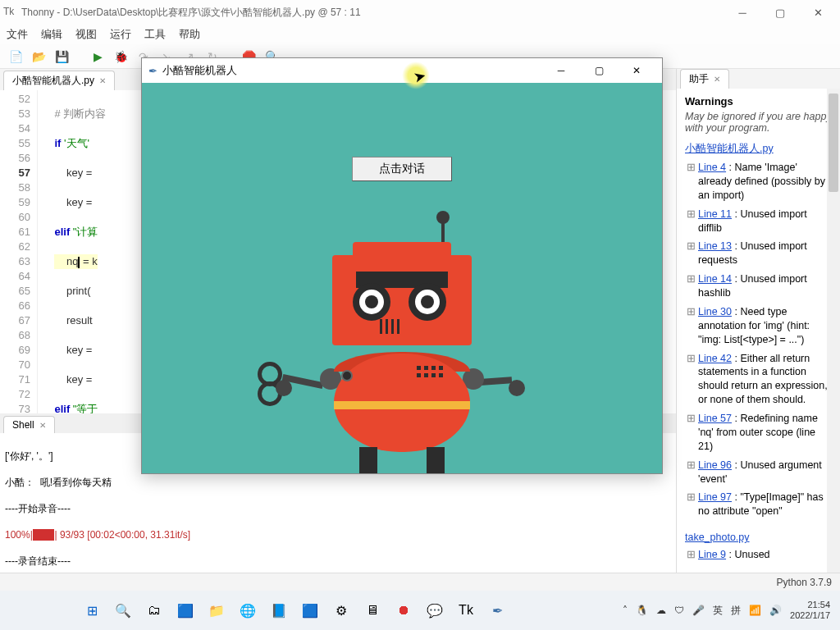 This screenshot has width=840, height=630. What do you see at coordinates (625, 610) in the screenshot?
I see `tray-chevron-icon: ˄` at bounding box center [625, 610].